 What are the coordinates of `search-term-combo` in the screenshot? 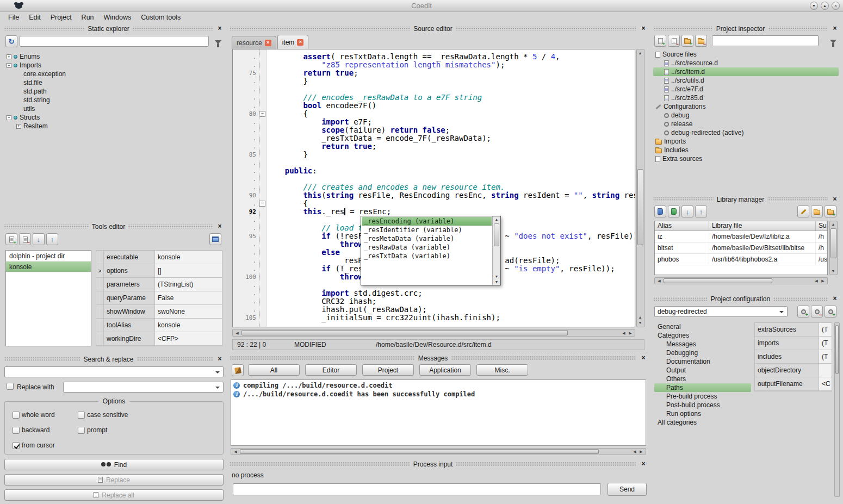 It's located at (114, 372).